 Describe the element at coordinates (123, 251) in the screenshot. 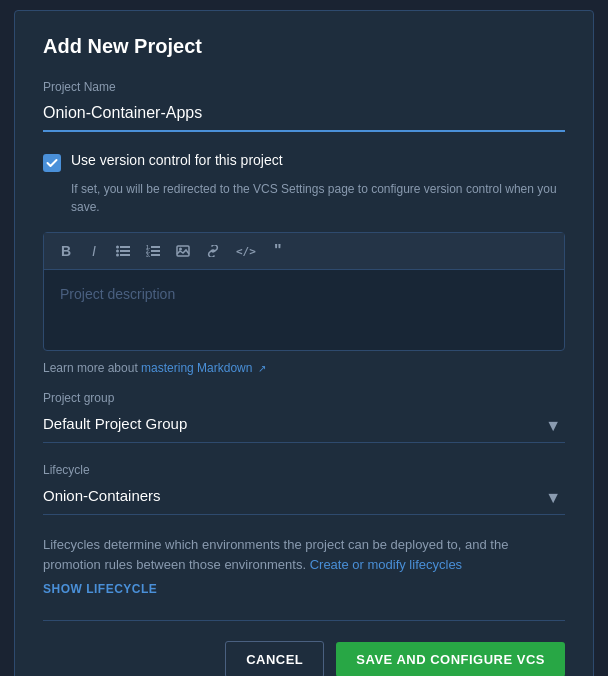

I see `bullet-list-button` at that location.